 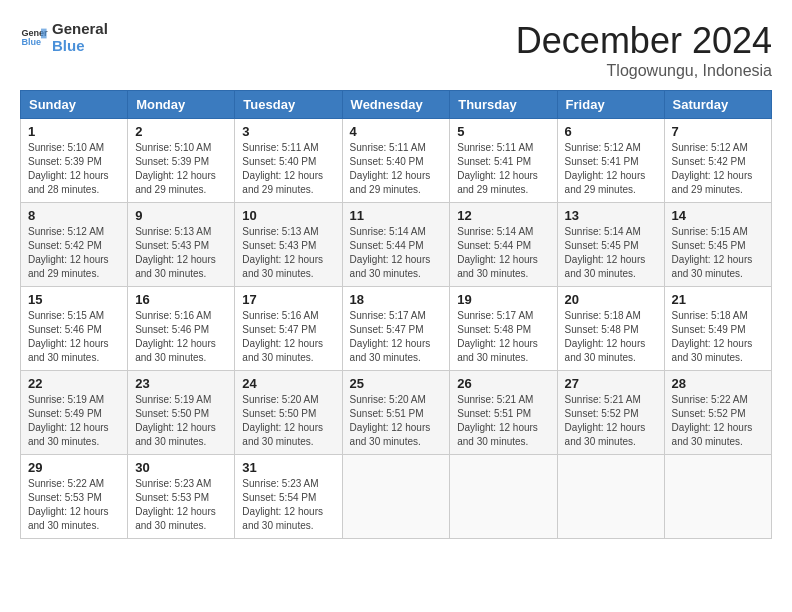 I want to click on day-number: 14, so click(x=718, y=216).